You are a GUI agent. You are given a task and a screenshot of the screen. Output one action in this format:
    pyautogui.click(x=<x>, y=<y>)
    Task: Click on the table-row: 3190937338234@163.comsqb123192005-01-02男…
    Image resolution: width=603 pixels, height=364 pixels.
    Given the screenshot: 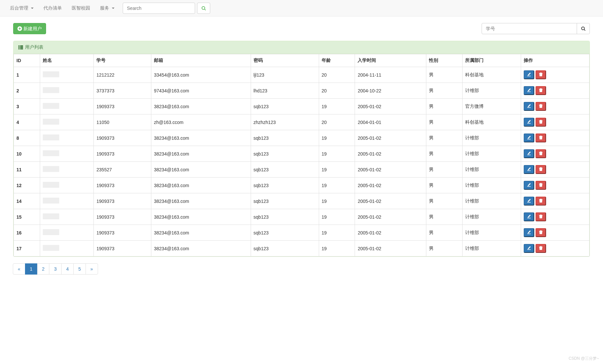 What is the action you would take?
    pyautogui.click(x=302, y=107)
    